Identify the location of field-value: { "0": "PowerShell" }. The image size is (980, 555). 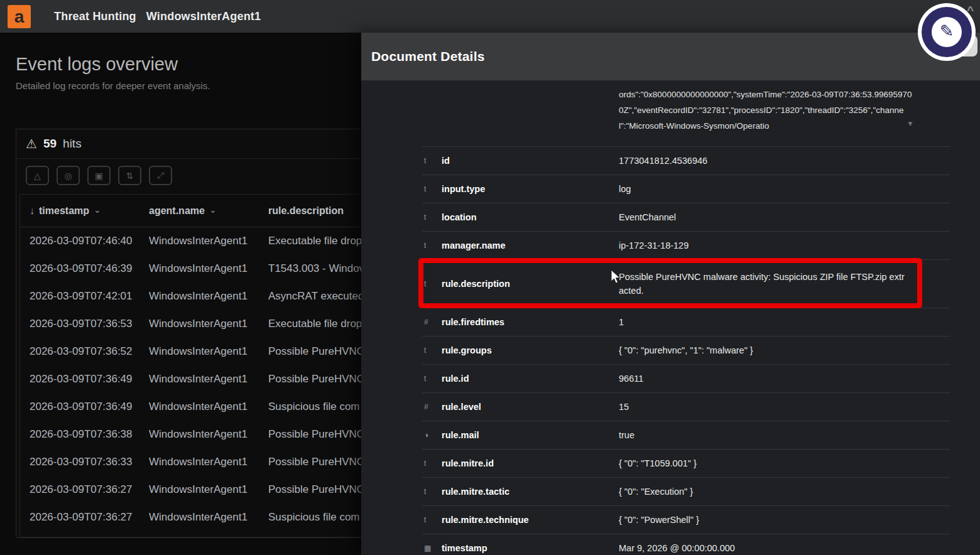
(784, 520).